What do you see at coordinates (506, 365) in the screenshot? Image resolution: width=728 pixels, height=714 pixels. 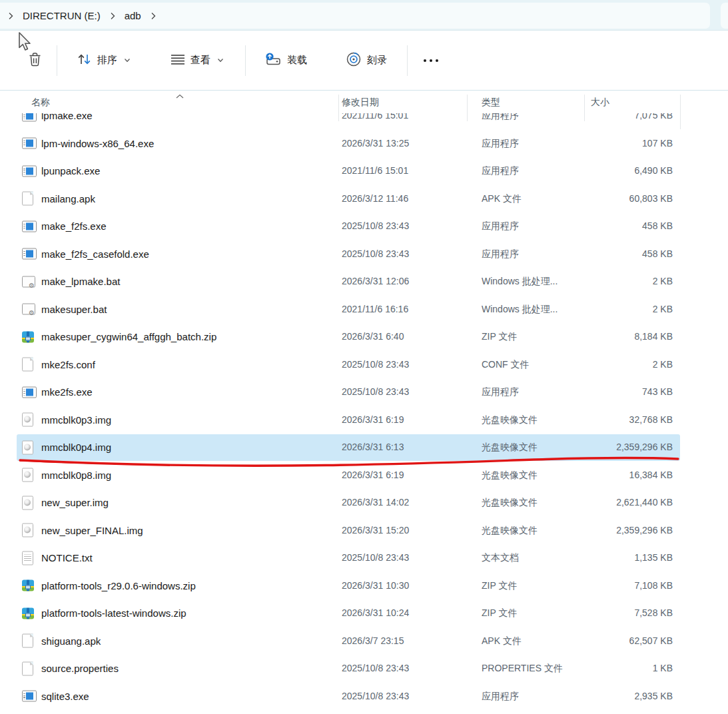 I see `file-type: CONF 文件` at bounding box center [506, 365].